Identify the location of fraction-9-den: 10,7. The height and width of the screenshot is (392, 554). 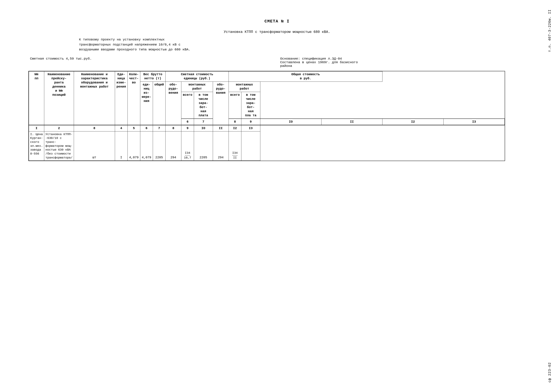
(188, 158).